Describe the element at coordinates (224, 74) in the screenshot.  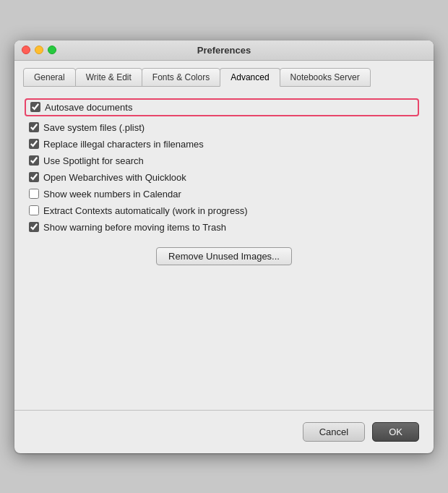
I see `tab-bar: General Write & Edit Fonts & Colors Adva…` at that location.